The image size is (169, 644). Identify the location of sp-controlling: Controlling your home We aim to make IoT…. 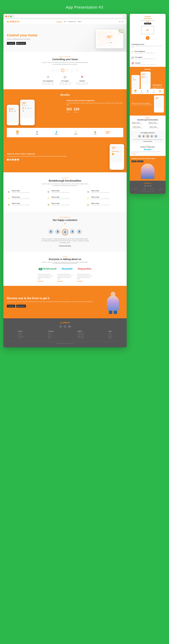
(148, 46).